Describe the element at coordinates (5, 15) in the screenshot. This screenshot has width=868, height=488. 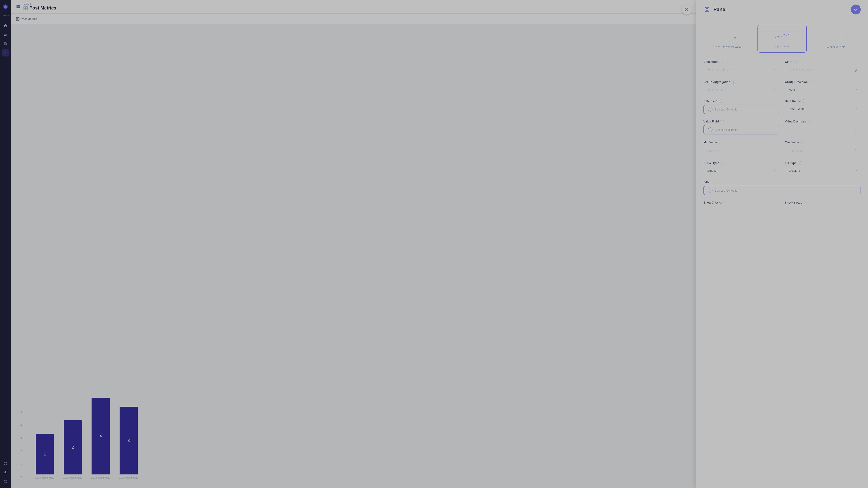
I see `app-name: Directus` at that location.